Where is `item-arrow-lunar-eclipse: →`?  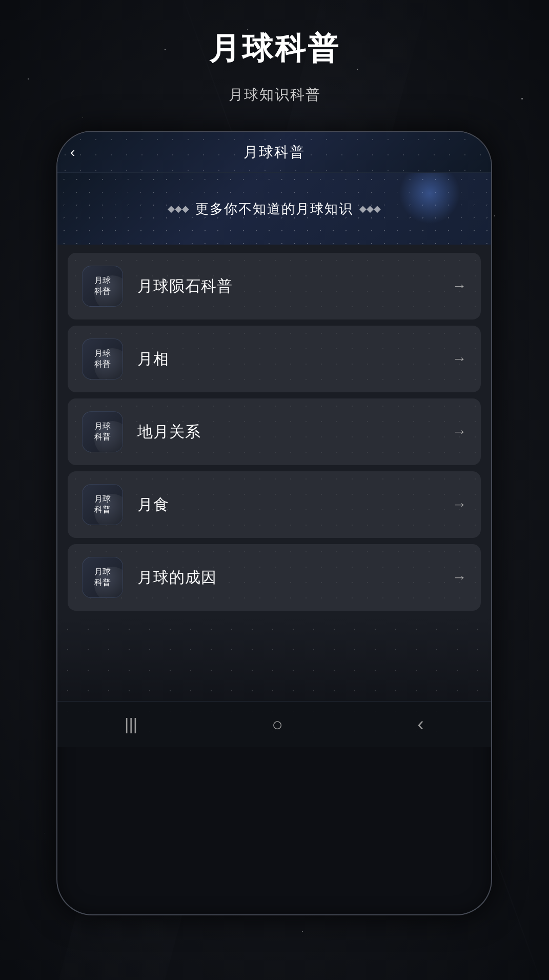
item-arrow-lunar-eclipse: → is located at coordinates (459, 505).